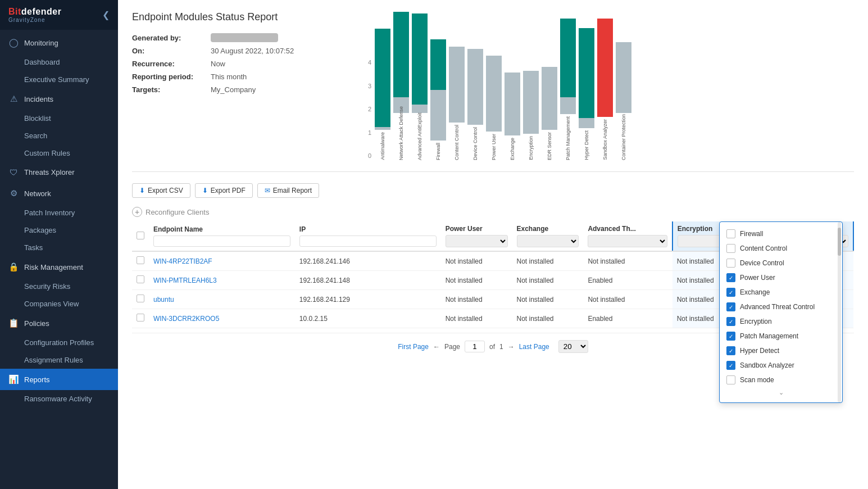 This screenshot has width=868, height=489. I want to click on endpoint-link: WIN-PMTRLEAH6L3, so click(185, 280).